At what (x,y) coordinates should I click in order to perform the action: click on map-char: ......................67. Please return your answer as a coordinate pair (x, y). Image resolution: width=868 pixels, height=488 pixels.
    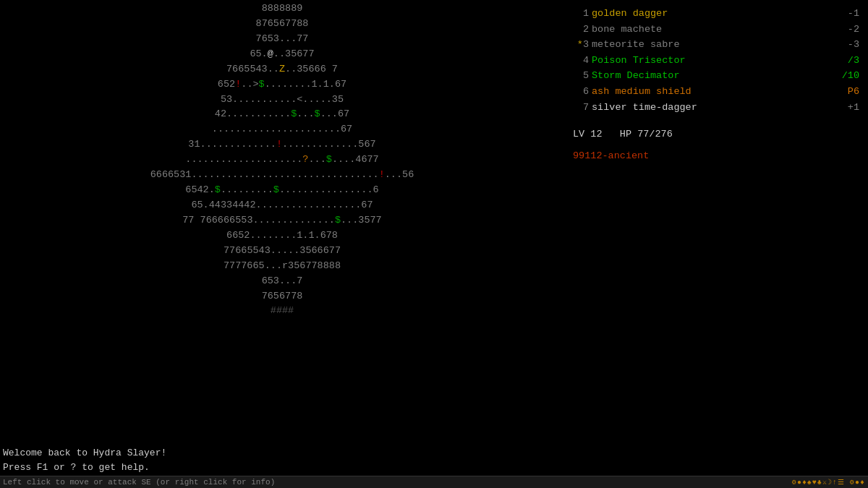
    Looking at the image, I should click on (282, 129).